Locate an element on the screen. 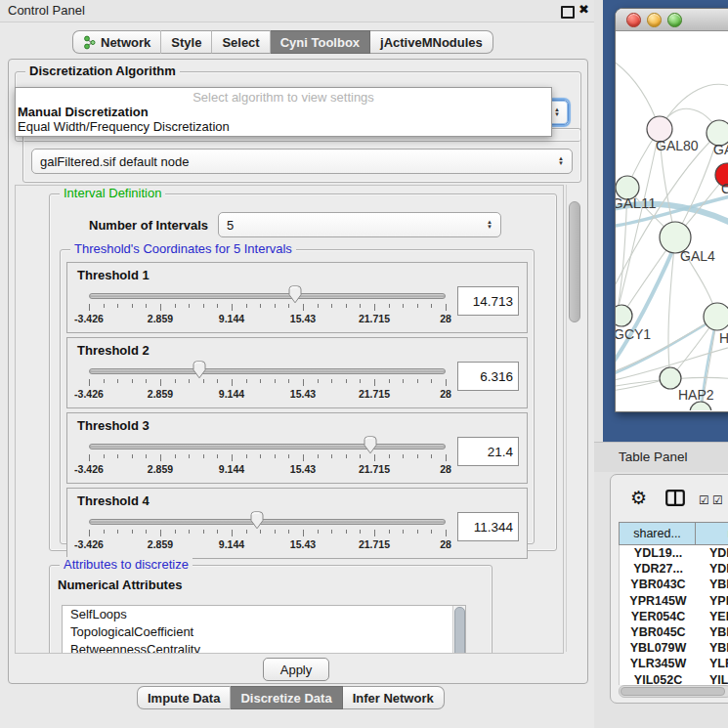 The image size is (728, 728). network-canvas: GAL80GACGAL11GAL4GCY1HHAP2 is located at coordinates (672, 221).